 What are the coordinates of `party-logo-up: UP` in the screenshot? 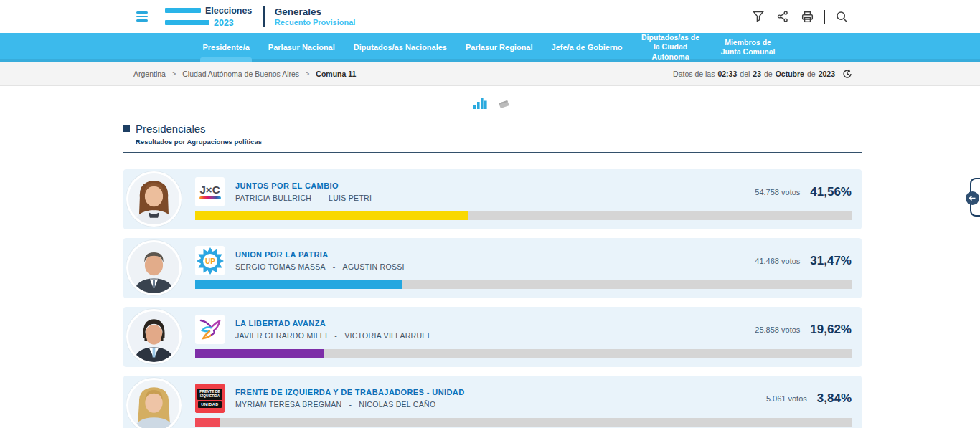 It's located at (209, 261).